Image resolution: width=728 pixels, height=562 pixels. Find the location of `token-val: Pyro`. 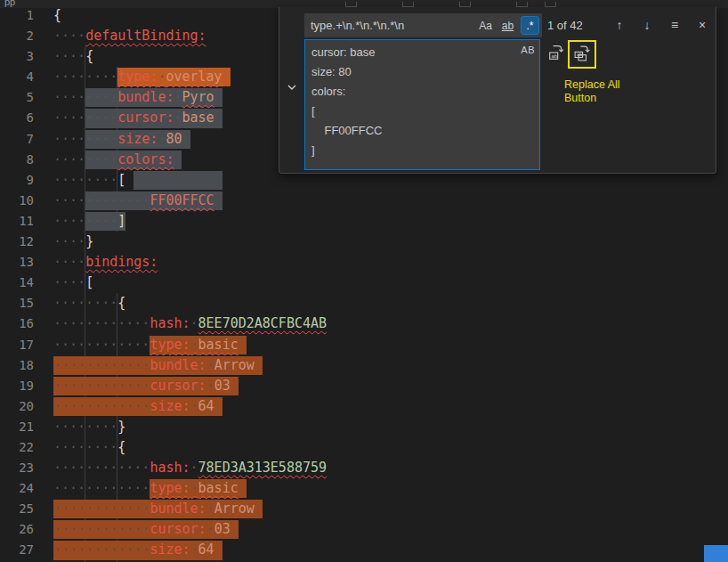

token-val: Pyro is located at coordinates (198, 97).